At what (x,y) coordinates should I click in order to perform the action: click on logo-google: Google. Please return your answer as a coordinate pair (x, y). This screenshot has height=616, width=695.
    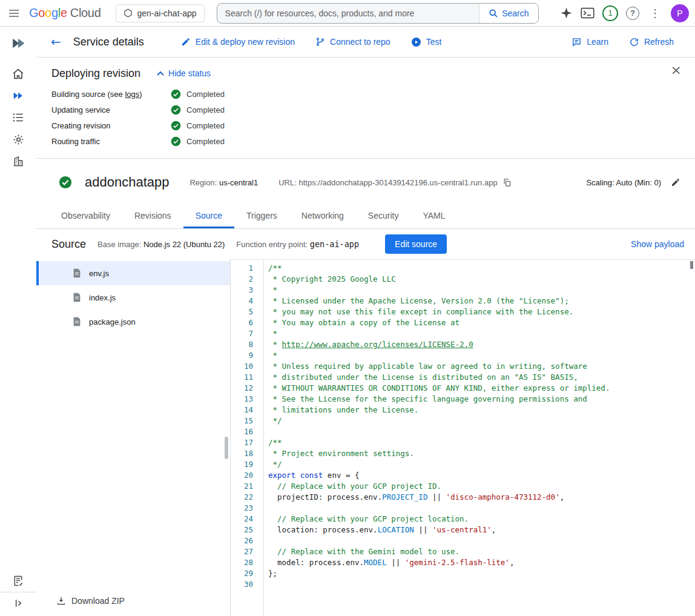
    Looking at the image, I should click on (48, 13).